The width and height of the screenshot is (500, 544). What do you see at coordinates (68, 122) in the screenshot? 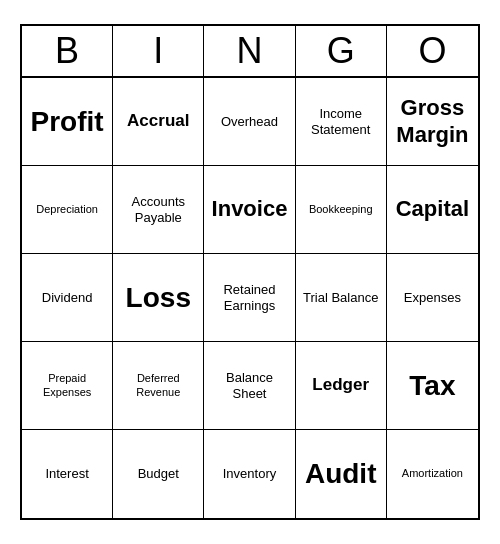
I see `bingo-cell: Profit` at bounding box center [68, 122].